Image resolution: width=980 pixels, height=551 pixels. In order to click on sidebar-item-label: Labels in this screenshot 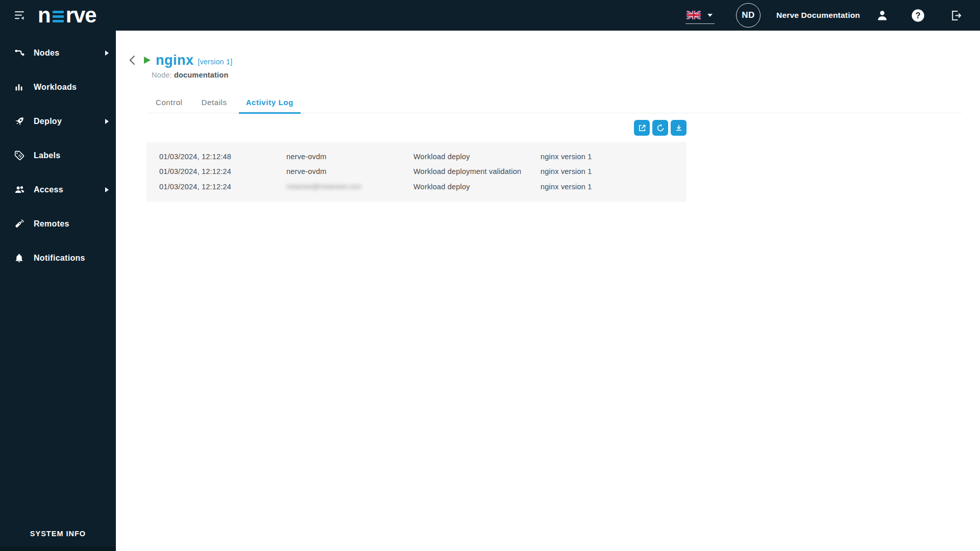, I will do `click(72, 156)`.